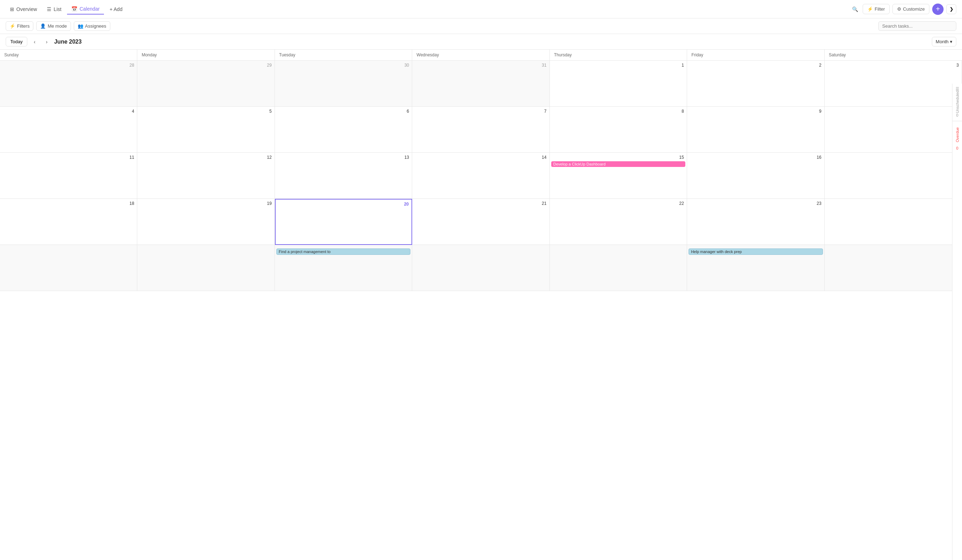  Describe the element at coordinates (344, 252) in the screenshot. I see `task-find-project: Find a project management to` at that location.